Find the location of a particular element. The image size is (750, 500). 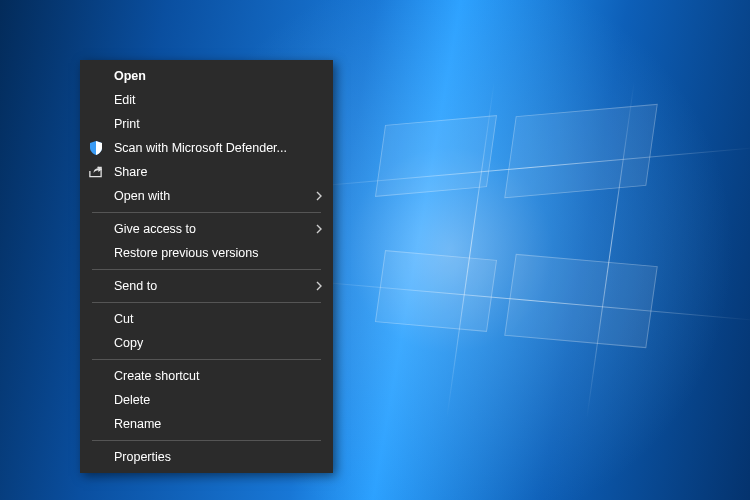

menu-item-label: Send to is located at coordinates (136, 286).